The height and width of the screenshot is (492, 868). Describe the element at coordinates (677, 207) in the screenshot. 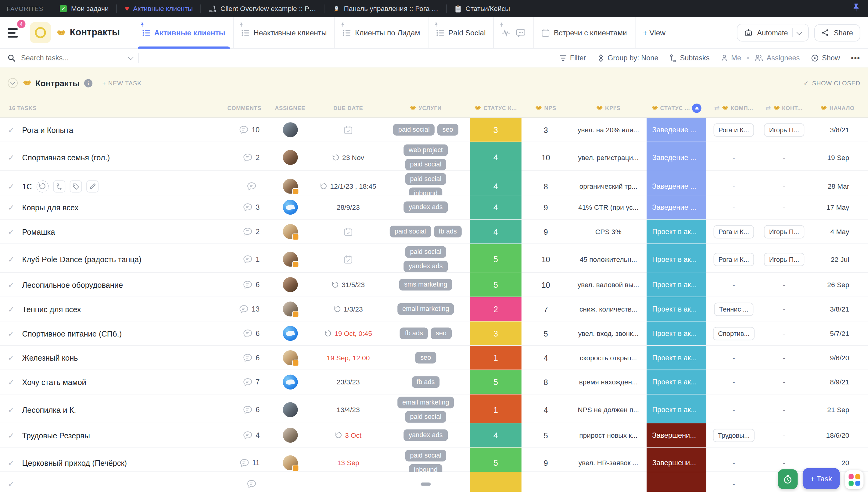

I see `status2-cell: Заведение ...` at that location.